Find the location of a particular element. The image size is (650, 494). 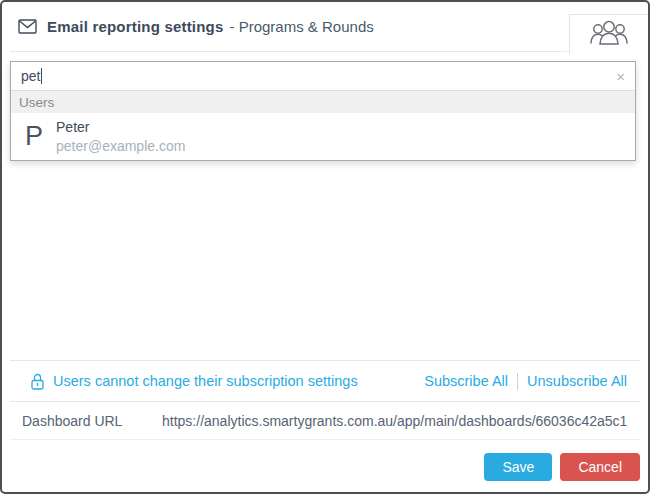

dialog-header: Email reporting settings - Programs & Ro… is located at coordinates (325, 26).